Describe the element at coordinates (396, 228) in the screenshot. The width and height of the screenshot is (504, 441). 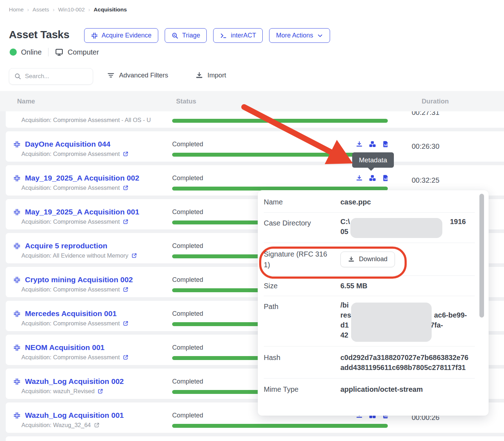
I see `redaction-blob` at that location.